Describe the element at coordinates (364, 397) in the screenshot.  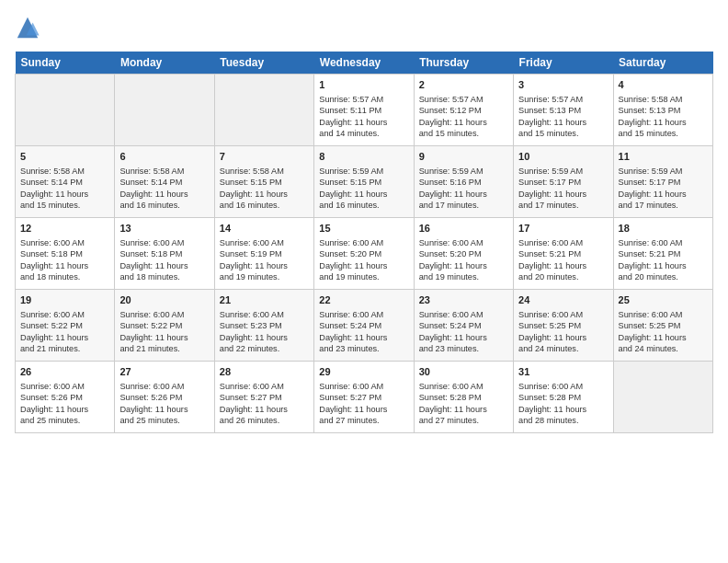
I see `calendar-cell: 29Sunrise: 6:00 AM Sunset: 5:27 PM Dayli…` at that location.